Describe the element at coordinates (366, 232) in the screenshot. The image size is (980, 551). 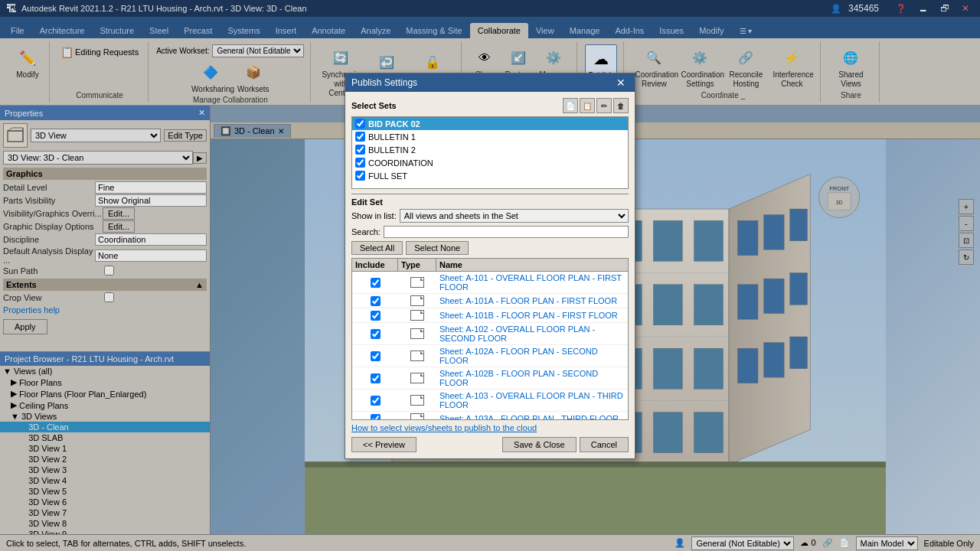
I see `search-label: Search:` at that location.